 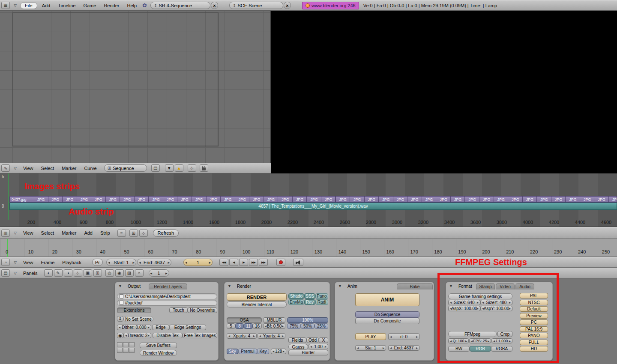 What do you see at coordinates (105, 233) in the screenshot?
I see `menu-strip: Strip` at bounding box center [105, 233].